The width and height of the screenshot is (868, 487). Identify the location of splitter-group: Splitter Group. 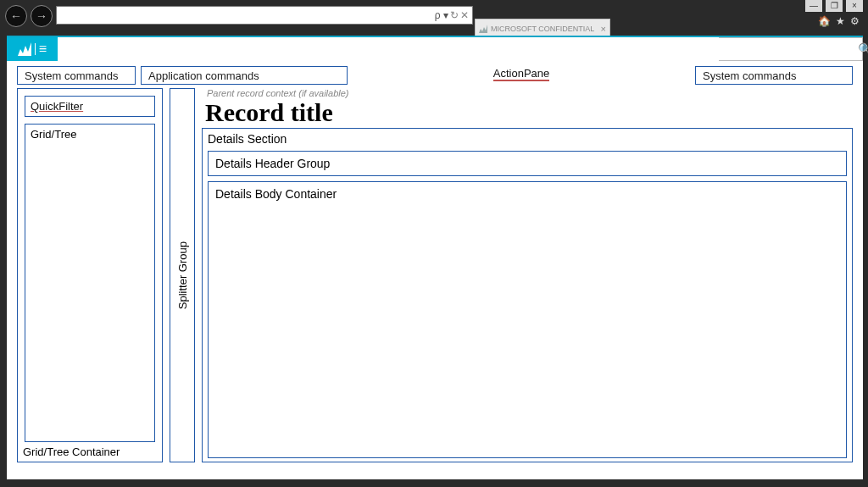
(182, 275).